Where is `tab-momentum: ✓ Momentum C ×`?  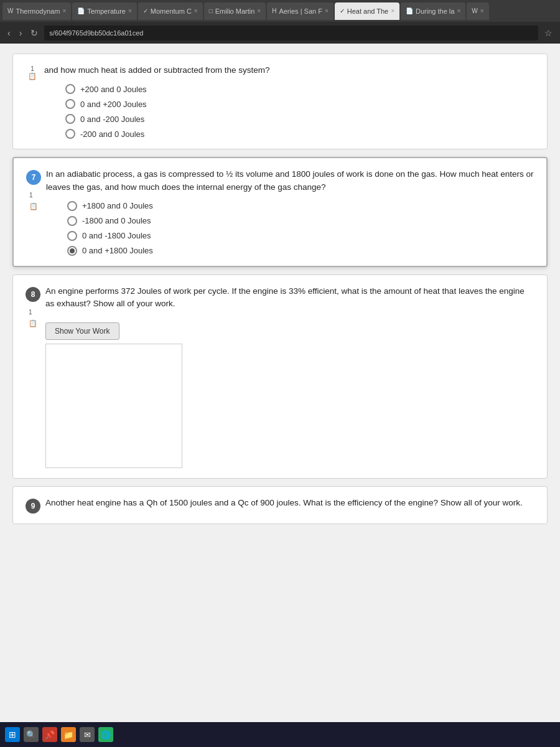 tab-momentum: ✓ Momentum C × is located at coordinates (170, 11).